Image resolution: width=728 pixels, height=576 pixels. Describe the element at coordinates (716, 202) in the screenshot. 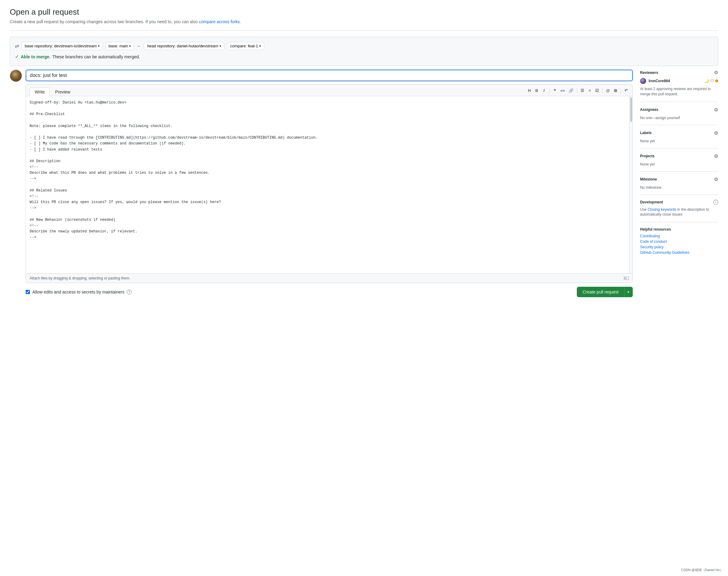

I see `development-info-icon: i` at that location.